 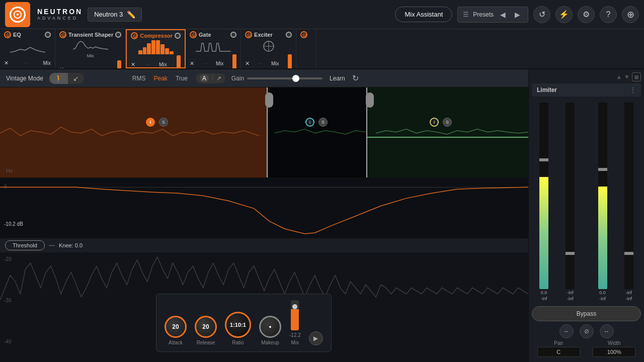 I want to click on module-ts-header: ⏻ Transient Shaper, so click(x=91, y=35).